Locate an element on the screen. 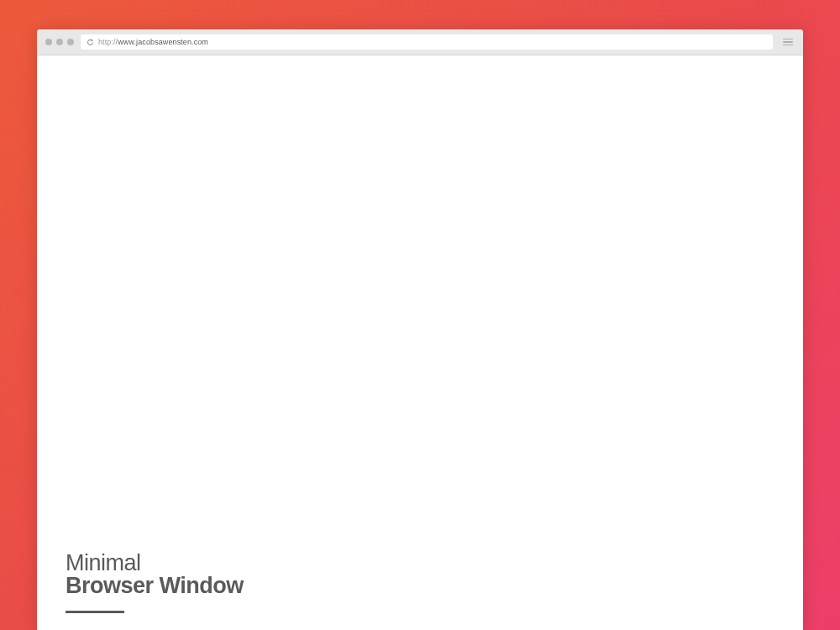  close-button is located at coordinates (49, 42).